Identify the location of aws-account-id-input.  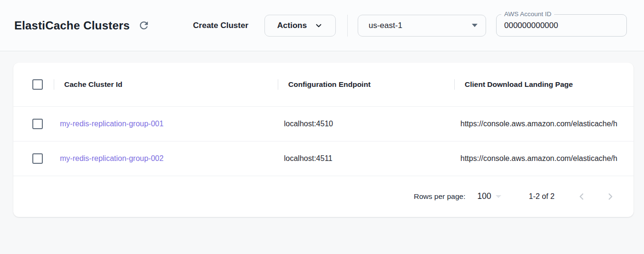
(561, 26).